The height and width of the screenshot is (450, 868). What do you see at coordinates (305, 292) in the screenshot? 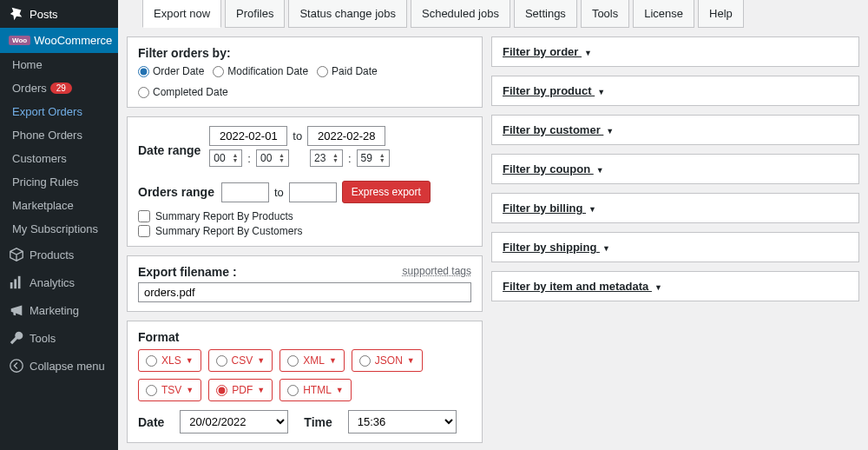
I see `filename-input` at bounding box center [305, 292].